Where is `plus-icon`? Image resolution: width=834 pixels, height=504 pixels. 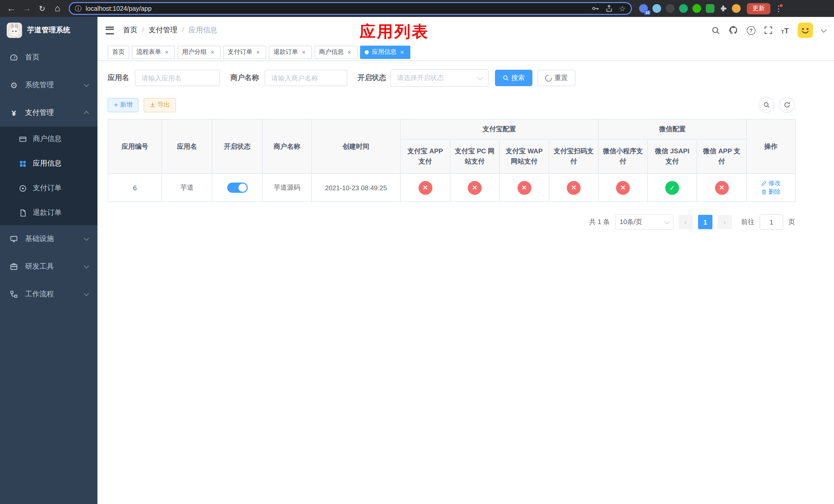
plus-icon is located at coordinates (116, 105).